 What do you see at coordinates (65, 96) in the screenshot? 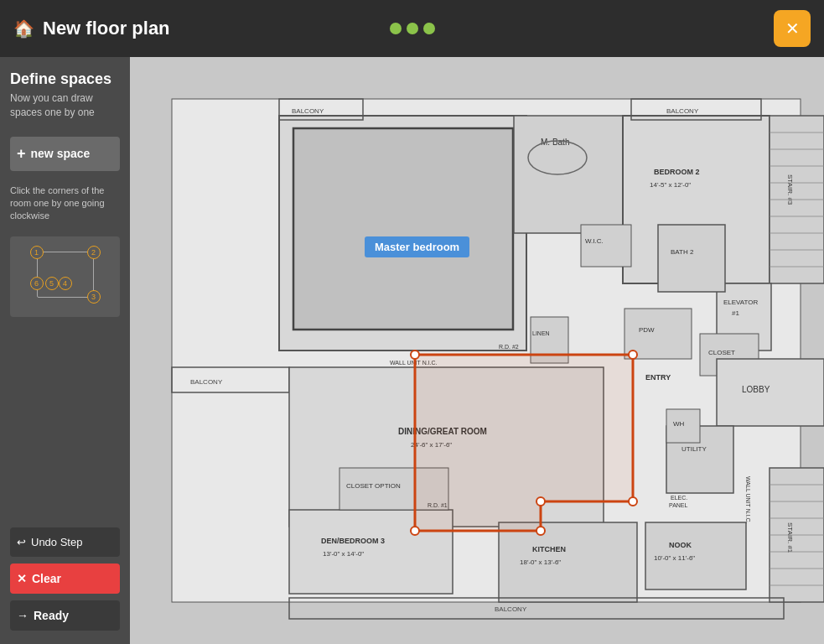
I see `sidebar-header: Define spaces Now you can draw spaces on…` at bounding box center [65, 96].